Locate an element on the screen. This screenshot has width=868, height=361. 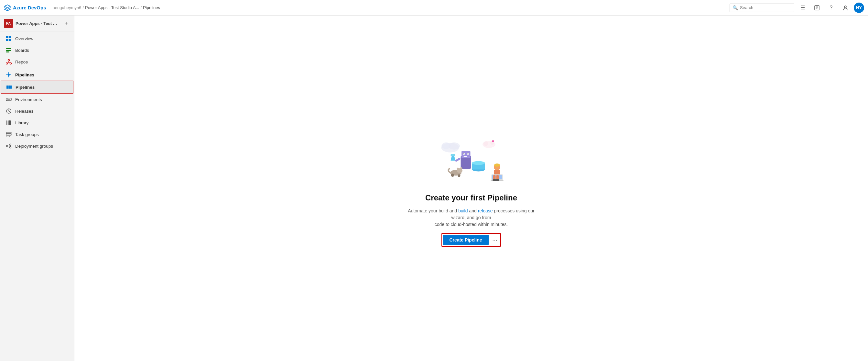
repos-icon is located at coordinates (9, 62).